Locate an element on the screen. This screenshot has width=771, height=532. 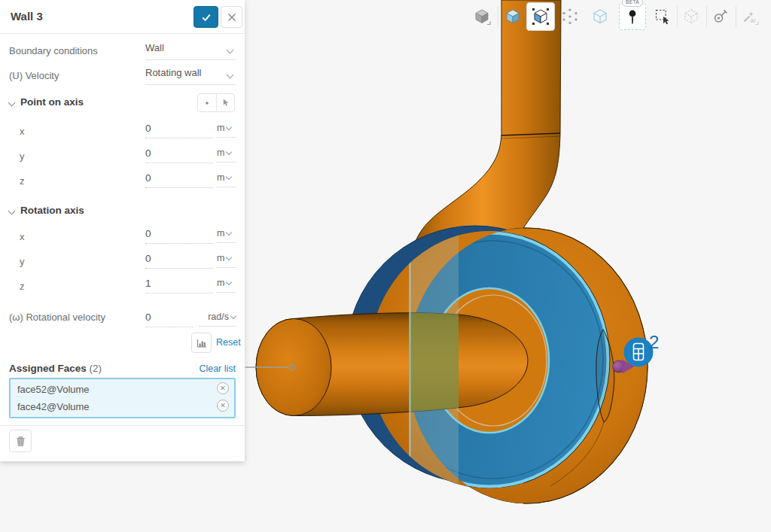
cursor-pick-icon is located at coordinates (226, 102).